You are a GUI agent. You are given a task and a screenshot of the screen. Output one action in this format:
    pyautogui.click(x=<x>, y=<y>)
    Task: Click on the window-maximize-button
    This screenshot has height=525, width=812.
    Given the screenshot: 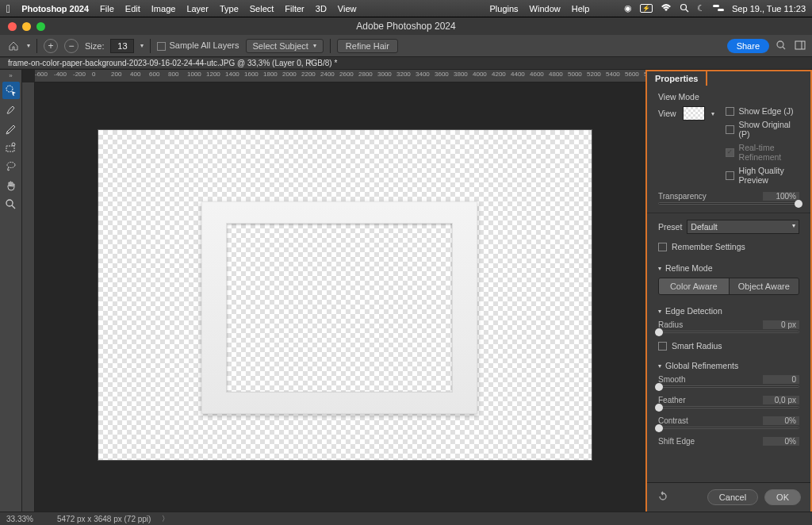 What is the action you would take?
    pyautogui.click(x=41, y=27)
    